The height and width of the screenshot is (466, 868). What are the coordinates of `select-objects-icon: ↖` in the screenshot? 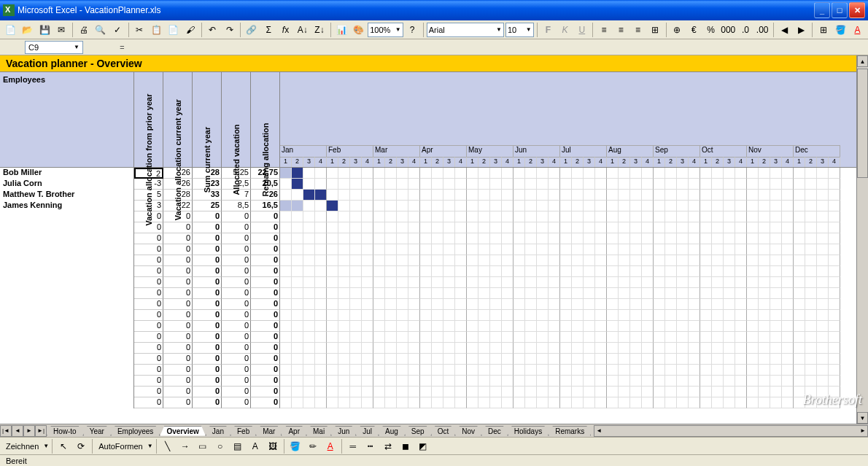 It's located at (63, 446).